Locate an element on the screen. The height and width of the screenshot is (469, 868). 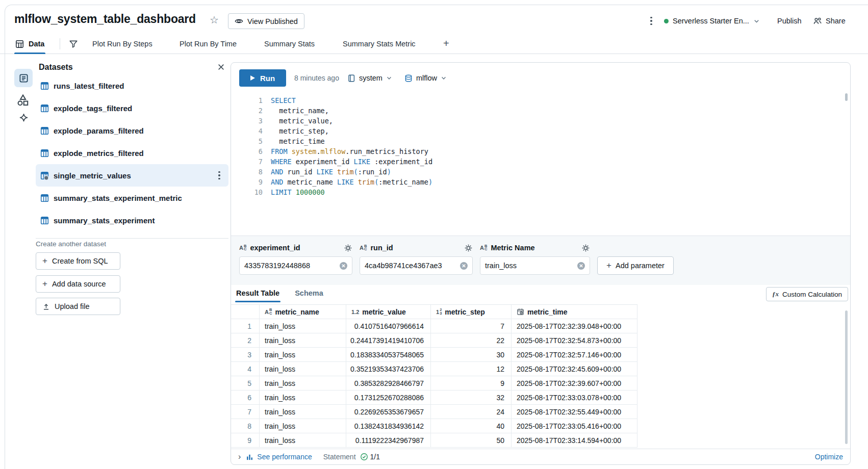
line-number: 5 is located at coordinates (247, 141).